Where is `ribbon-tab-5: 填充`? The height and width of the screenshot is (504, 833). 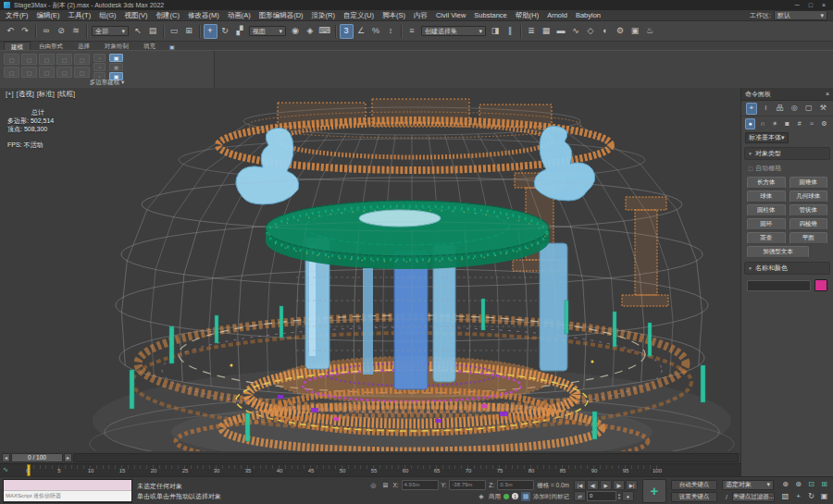 ribbon-tab-5: 填充 is located at coordinates (150, 46).